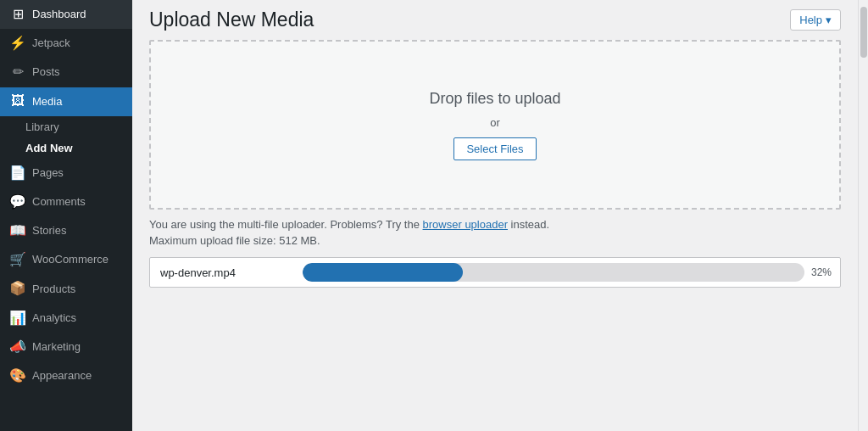  What do you see at coordinates (66, 148) in the screenshot?
I see `sidebar-sub-add-new: Add New` at bounding box center [66, 148].